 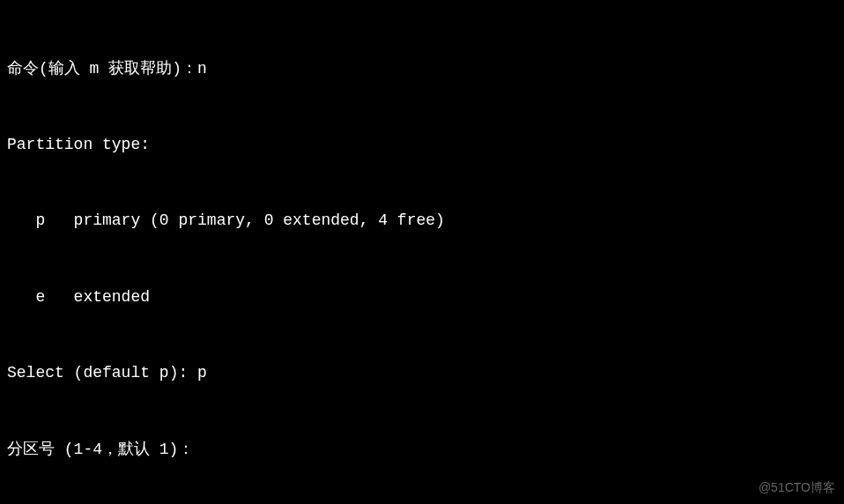 What do you see at coordinates (422, 69) in the screenshot?
I see `terminal-line: 命令(输入 m 获取帮助)：n` at bounding box center [422, 69].